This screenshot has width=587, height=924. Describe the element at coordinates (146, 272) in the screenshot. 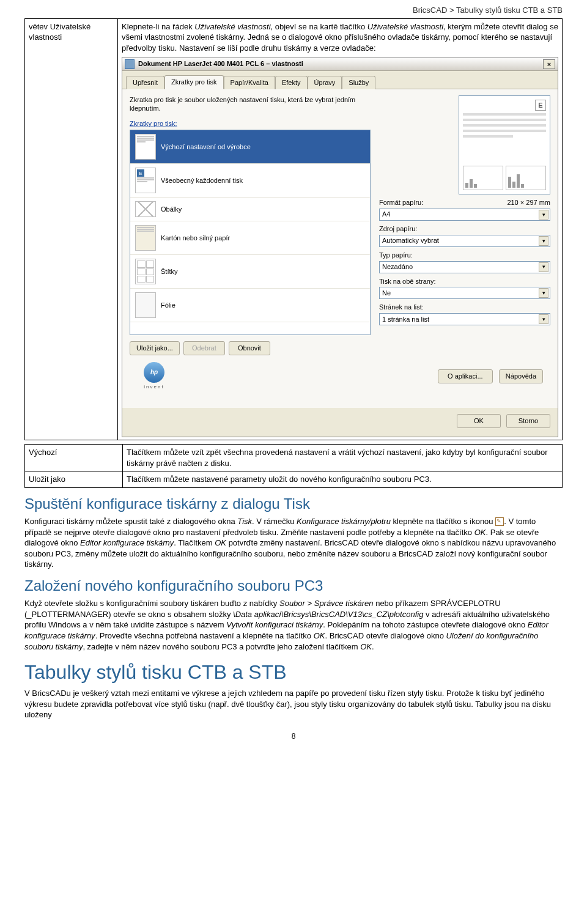

I see `labels-icon` at that location.